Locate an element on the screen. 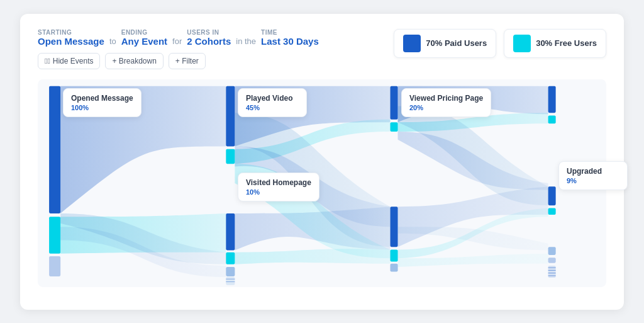 This screenshot has width=644, height=323. query-row: STARTING Open Message to ENDING Any Even… is located at coordinates (179, 38).